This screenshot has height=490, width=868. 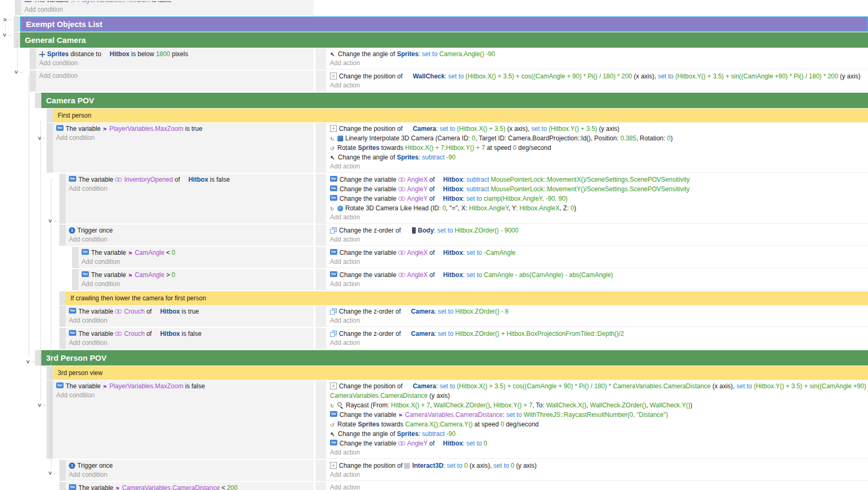 What do you see at coordinates (599, 230) in the screenshot?
I see `action-row: Change the z-order of Body: set to Hitbo…` at bounding box center [599, 230].